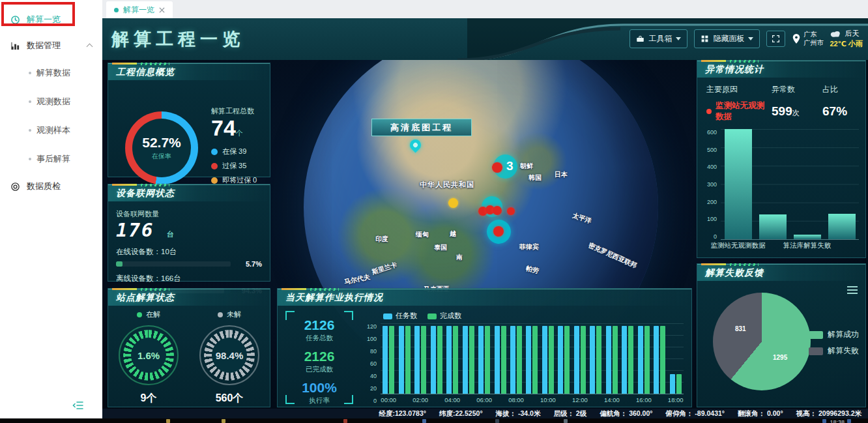 This screenshot has width=868, height=423. What do you see at coordinates (51, 102) in the screenshot?
I see `sidebar-item-observe-data: 观测数据` at bounding box center [51, 102].